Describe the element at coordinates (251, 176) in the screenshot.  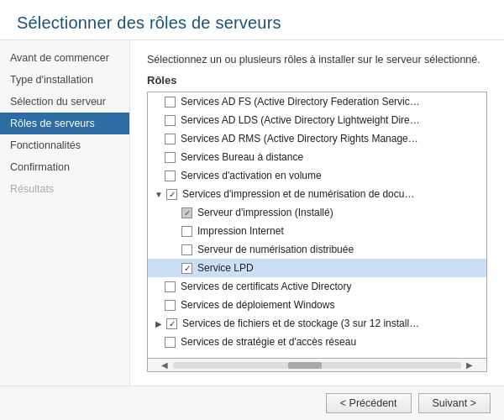
I see `role-text-activation: Services d'activation en volume` at that location.